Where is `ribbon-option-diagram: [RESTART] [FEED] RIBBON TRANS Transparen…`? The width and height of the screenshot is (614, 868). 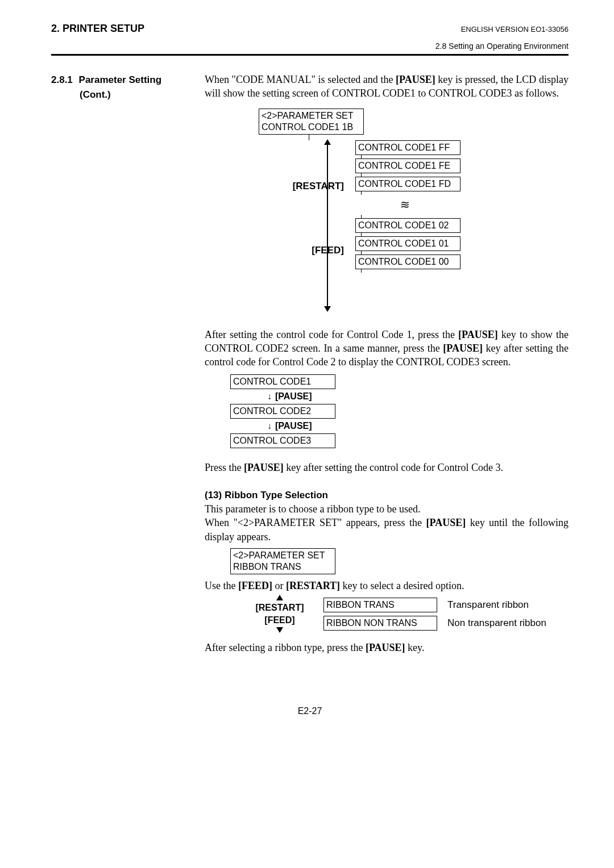 ribbon-option-diagram: [RESTART] [FEED] RIBBON TRANS Transparen… is located at coordinates (403, 614).